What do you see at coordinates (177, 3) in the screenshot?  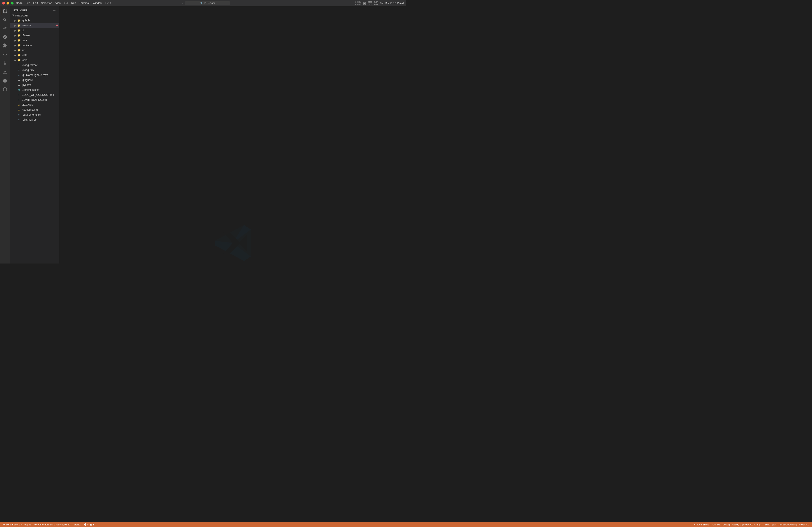 I see `nav-back: ←` at bounding box center [177, 3].